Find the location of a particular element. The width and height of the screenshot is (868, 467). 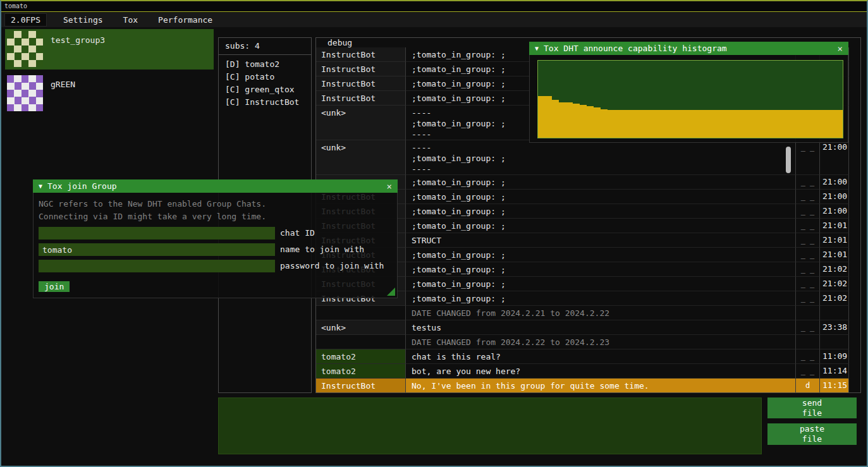

message-time: 23:38 is located at coordinates (834, 327).